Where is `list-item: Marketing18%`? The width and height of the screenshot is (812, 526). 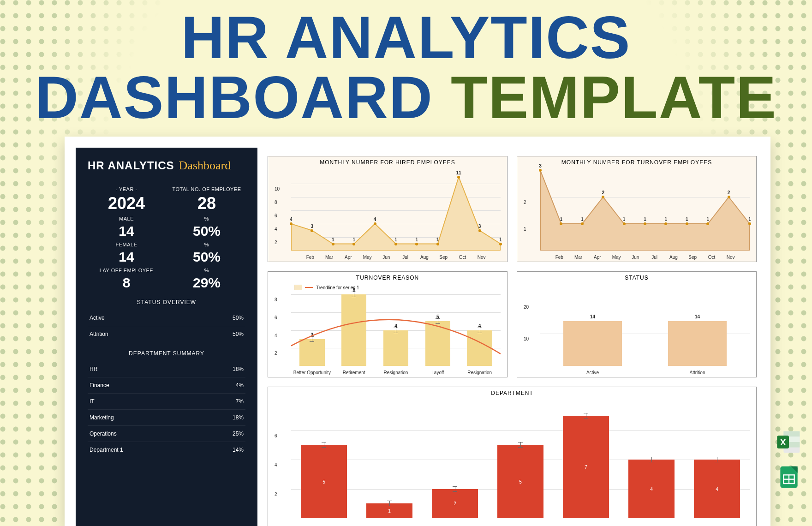
list-item: Marketing18% is located at coordinates (167, 417).